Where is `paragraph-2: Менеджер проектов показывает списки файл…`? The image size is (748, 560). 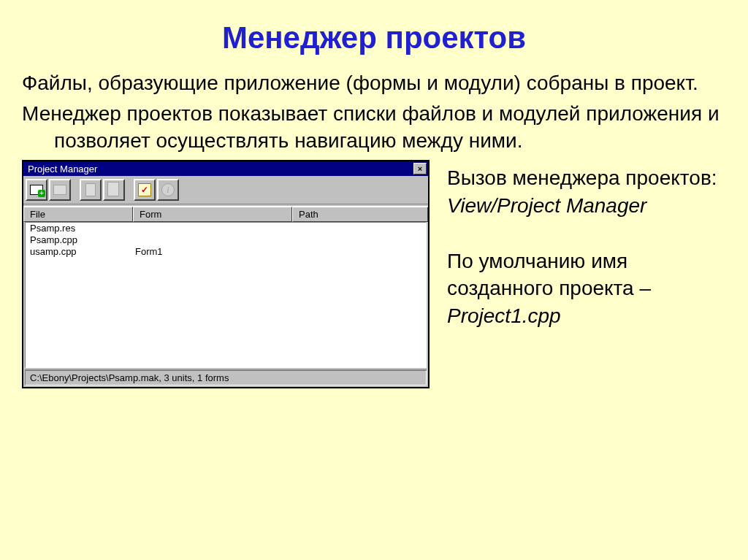
paragraph-2: Менеджер проектов показывает списки файл… is located at coordinates (374, 127).